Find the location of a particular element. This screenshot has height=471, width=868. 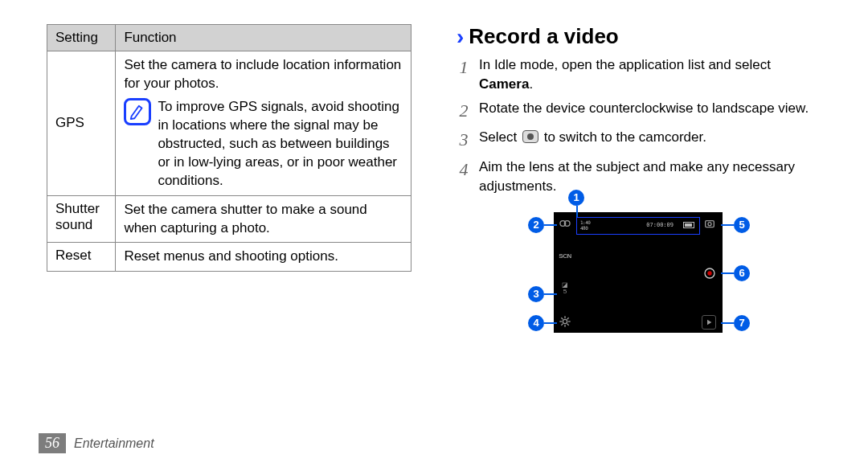

scene-mode-icon: SCN is located at coordinates (565, 256).